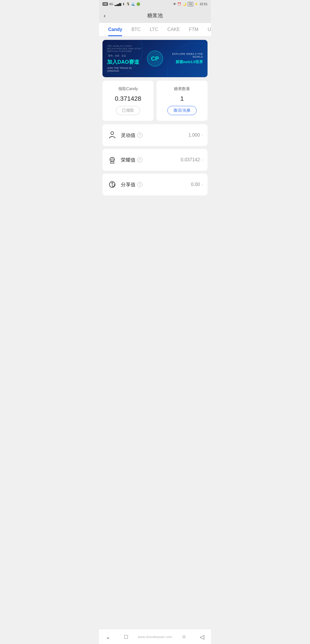 The image size is (310, 644). I want to click on agility-help-icon: ?, so click(140, 135).